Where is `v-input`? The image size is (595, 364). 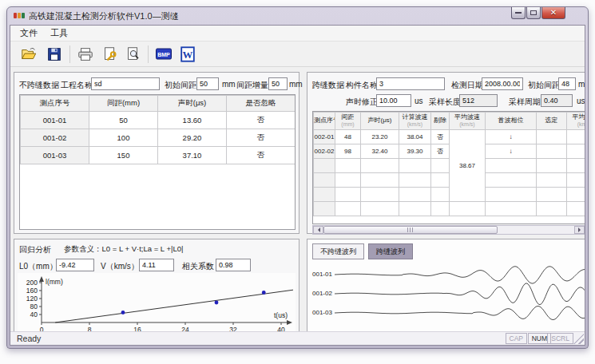 v-input is located at coordinates (157, 265).